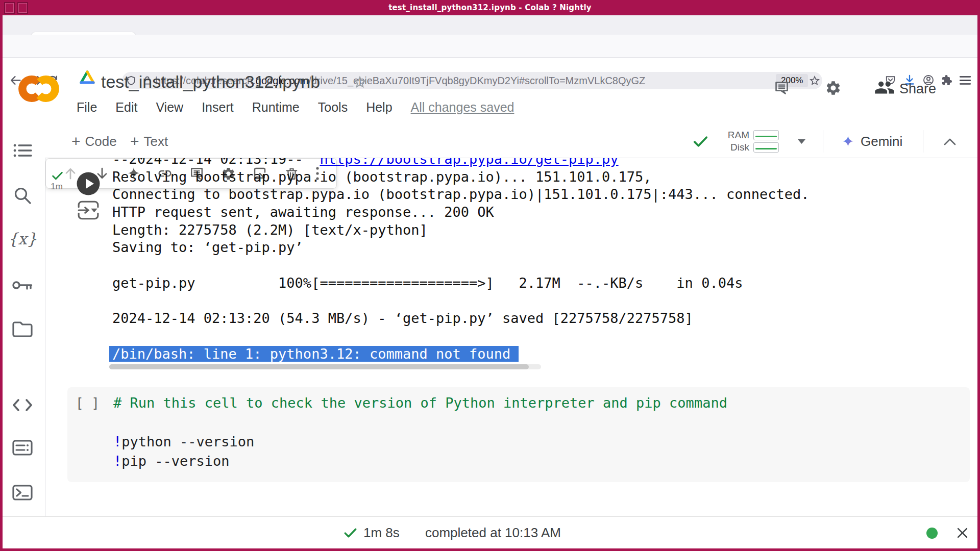 The image size is (980, 551). What do you see at coordinates (333, 107) in the screenshot?
I see `menu-tools: Tools` at bounding box center [333, 107].